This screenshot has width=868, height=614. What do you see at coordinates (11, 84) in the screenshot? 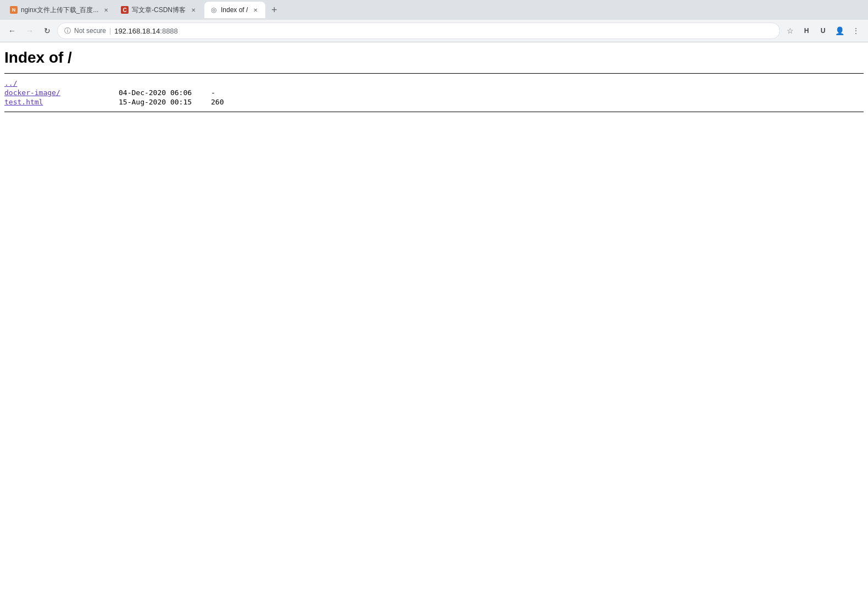
I see `parent-link: ../` at bounding box center [11, 84].